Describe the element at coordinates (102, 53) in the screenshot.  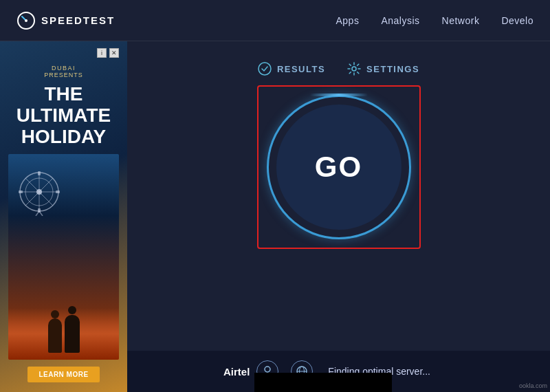
I see `ad-info-icon: i` at that location.